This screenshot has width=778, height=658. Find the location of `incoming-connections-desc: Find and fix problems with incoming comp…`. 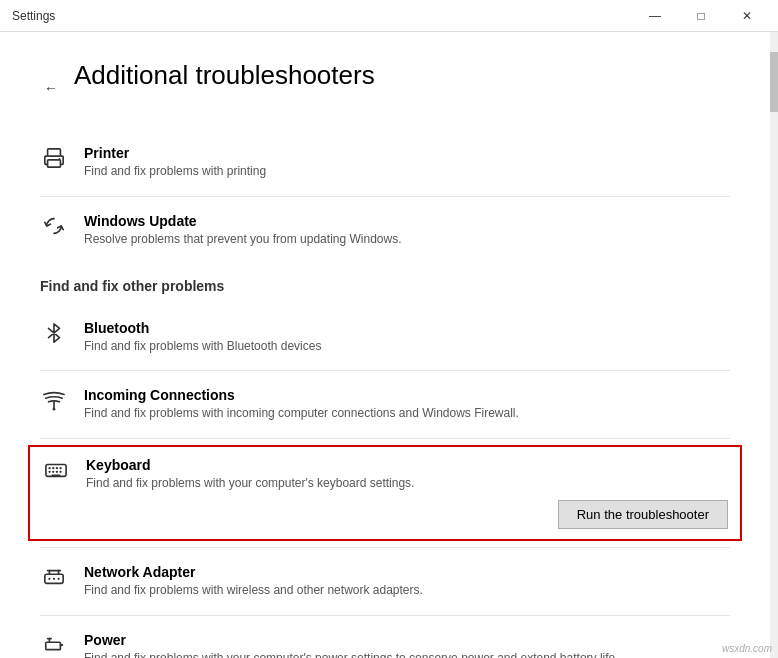

incoming-connections-desc: Find and fix problems with incoming comp… is located at coordinates (407, 414).